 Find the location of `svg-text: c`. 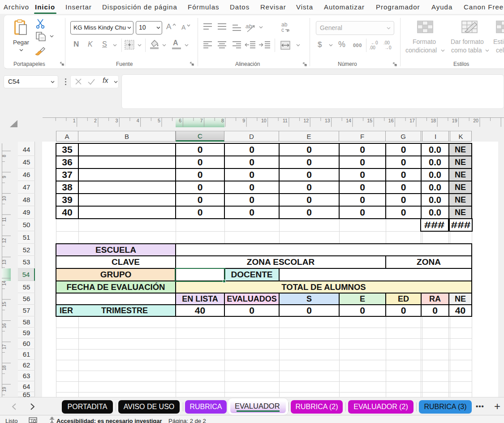

svg-text: c is located at coordinates (283, 30).